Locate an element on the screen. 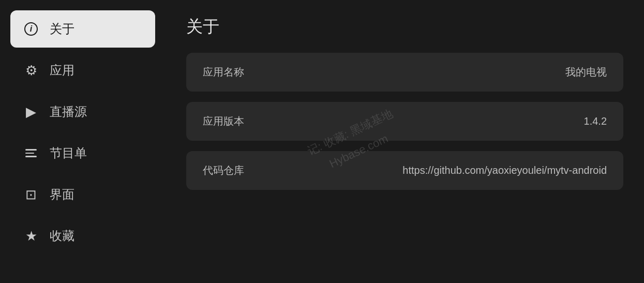 This screenshot has height=283, width=644. repo-card: 代码仓库 https://github.com/yaoxieyoulei/myt… is located at coordinates (405, 171).